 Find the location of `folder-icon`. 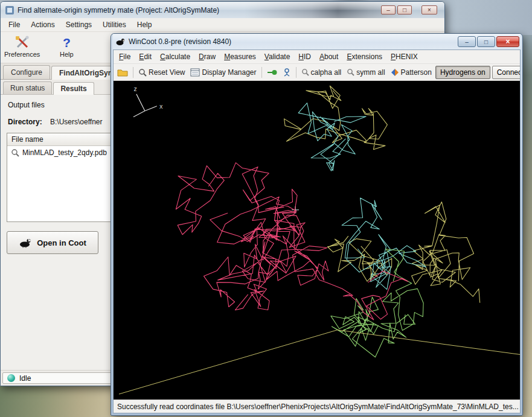

folder-icon is located at coordinates (123, 72).